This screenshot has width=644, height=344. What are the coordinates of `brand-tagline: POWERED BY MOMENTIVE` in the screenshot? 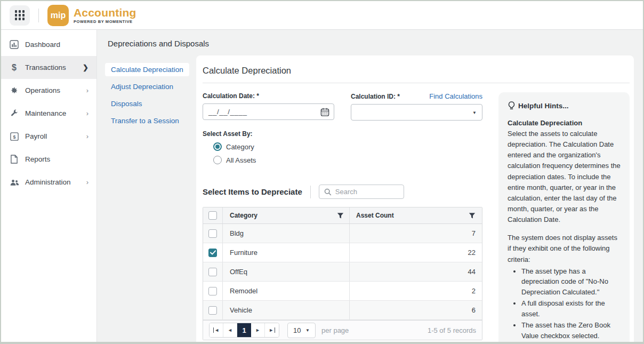 It's located at (105, 22).